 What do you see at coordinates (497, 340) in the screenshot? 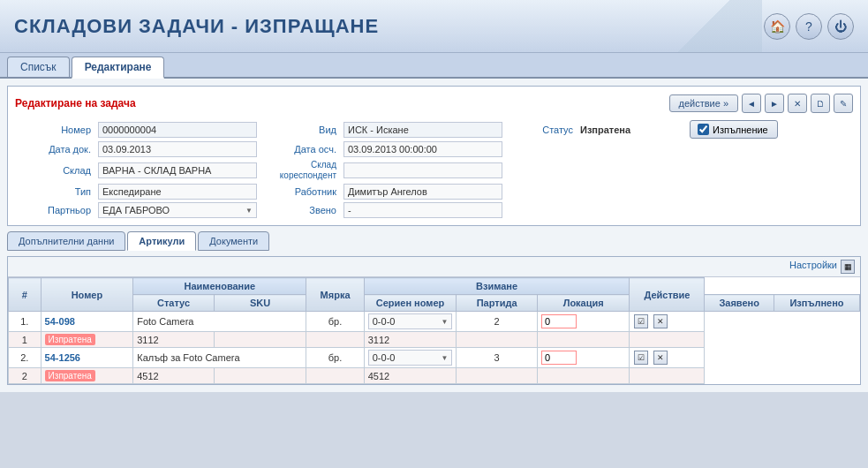
I see `row1-lokaciya-sub` at bounding box center [497, 340].